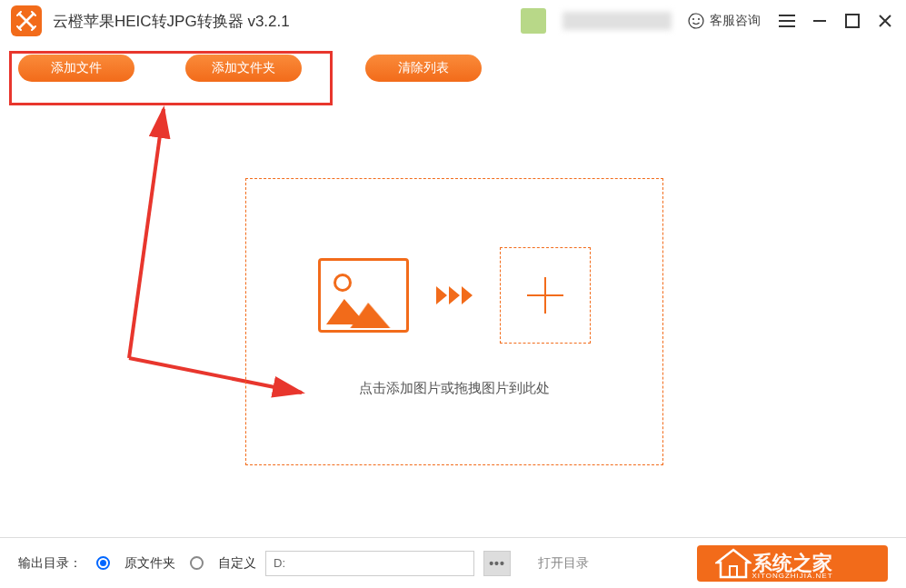  What do you see at coordinates (792, 563) in the screenshot?
I see `convert-button: 系统之家 XITONGZHIJIA.NET` at bounding box center [792, 563].